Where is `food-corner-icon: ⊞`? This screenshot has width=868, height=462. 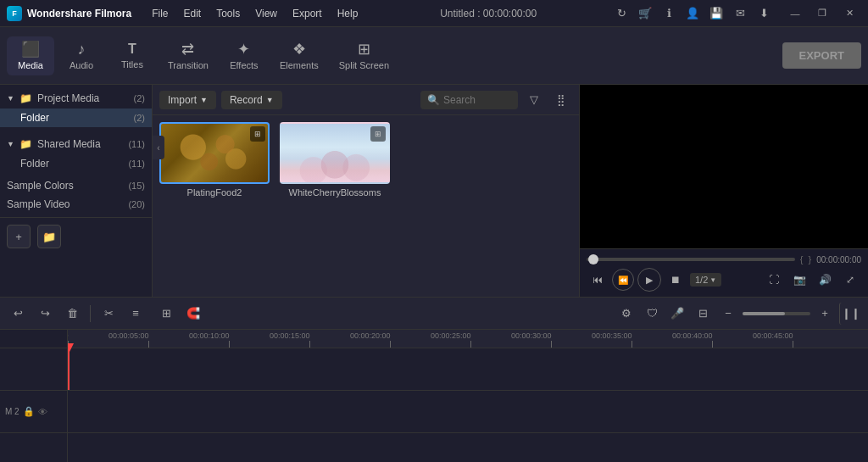 food-corner-icon: ⊞ is located at coordinates (258, 134).